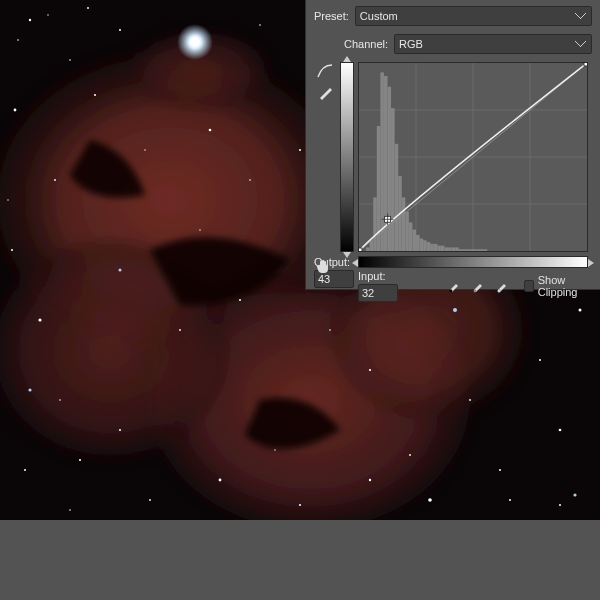 The height and width of the screenshot is (600, 600). What do you see at coordinates (324, 266) in the screenshot?
I see `hand-sampler-icon` at bounding box center [324, 266].